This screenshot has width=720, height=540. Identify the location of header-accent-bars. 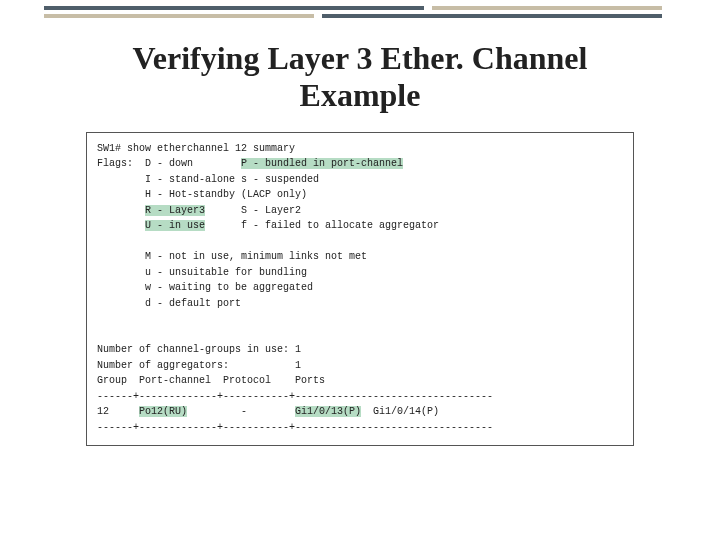
(358, 12).